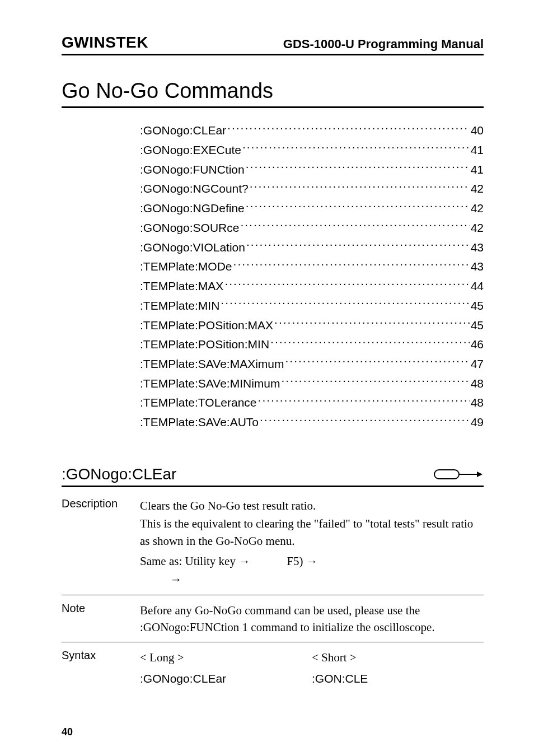  What do you see at coordinates (477, 287) in the screenshot?
I see `toc-page: 44` at bounding box center [477, 287].